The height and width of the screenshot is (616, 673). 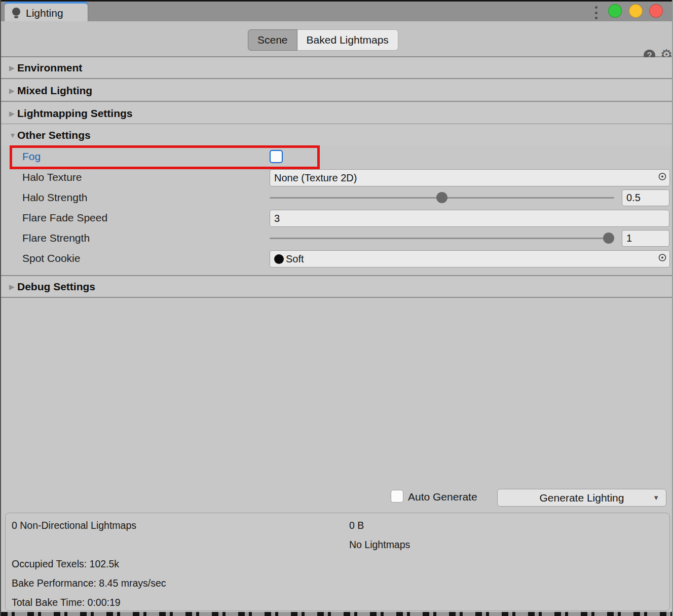 What do you see at coordinates (442, 238) in the screenshot?
I see `flare-strength-slider` at bounding box center [442, 238].